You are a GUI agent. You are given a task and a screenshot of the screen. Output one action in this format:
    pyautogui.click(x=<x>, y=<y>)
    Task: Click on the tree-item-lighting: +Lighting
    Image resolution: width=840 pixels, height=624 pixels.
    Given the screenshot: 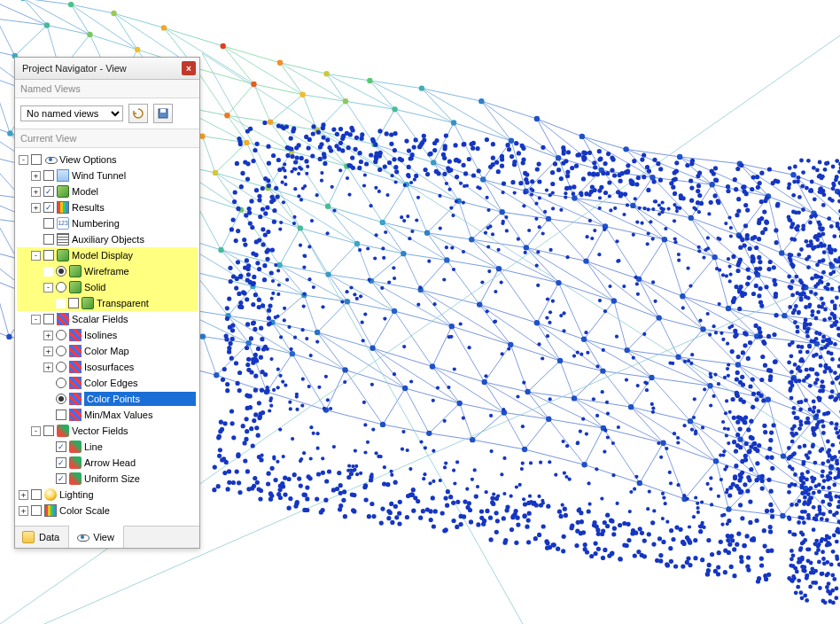 What is the action you would take?
    pyautogui.click(x=107, y=495)
    